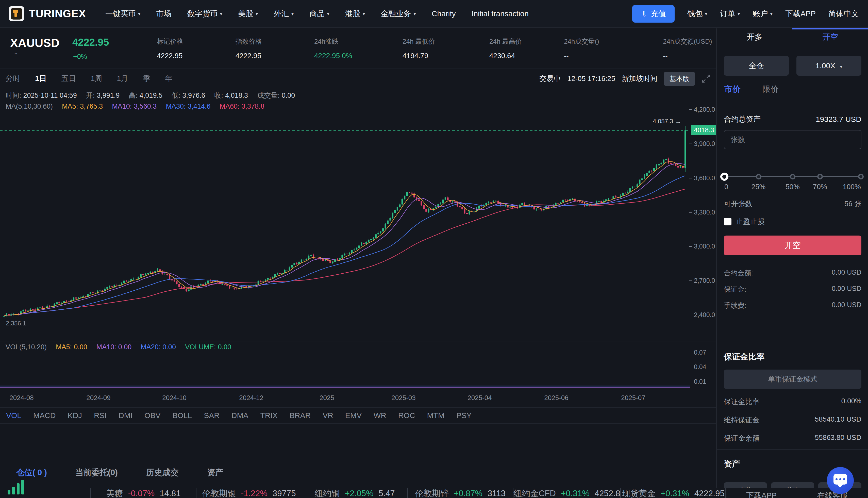 The height and width of the screenshot is (498, 868). Describe the element at coordinates (479, 398) in the screenshot. I see `x-axis-label: 2025-04` at that location.